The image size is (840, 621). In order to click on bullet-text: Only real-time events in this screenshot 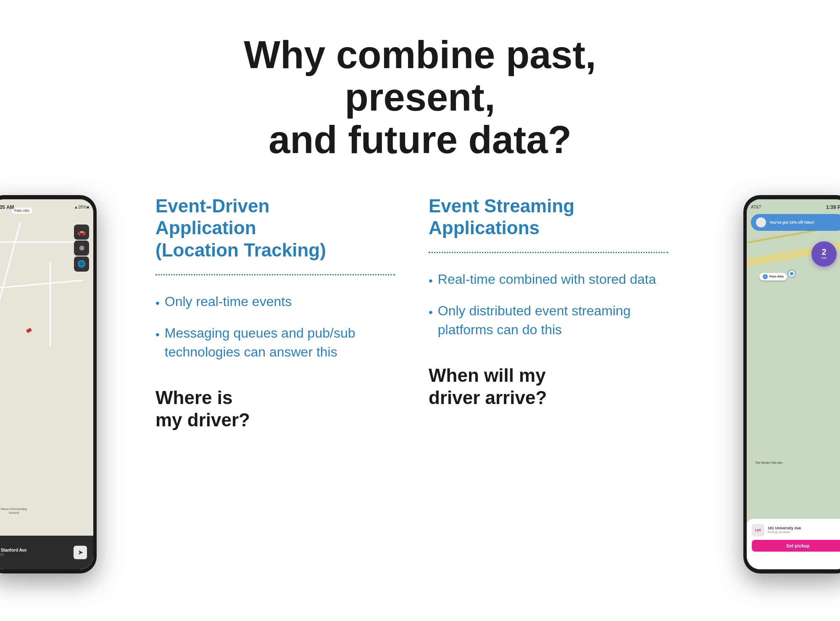, I will do `click(228, 302)`.